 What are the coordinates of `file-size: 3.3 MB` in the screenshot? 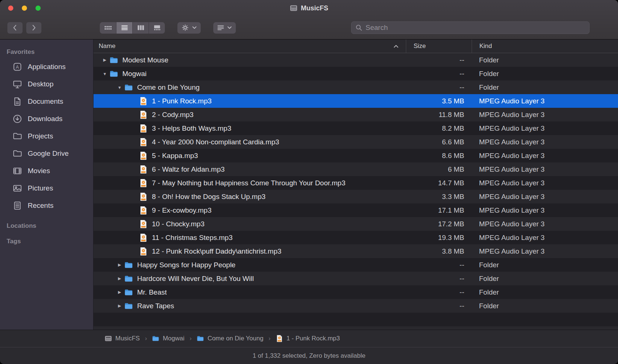 It's located at (439, 196).